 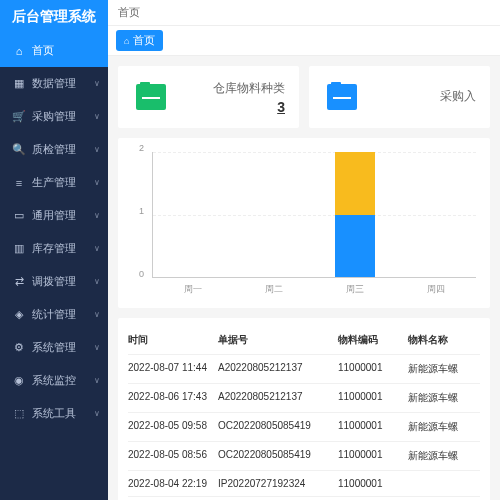 I want to click on stat-card-0: 仓库物料种类 3, so click(x=208, y=97).